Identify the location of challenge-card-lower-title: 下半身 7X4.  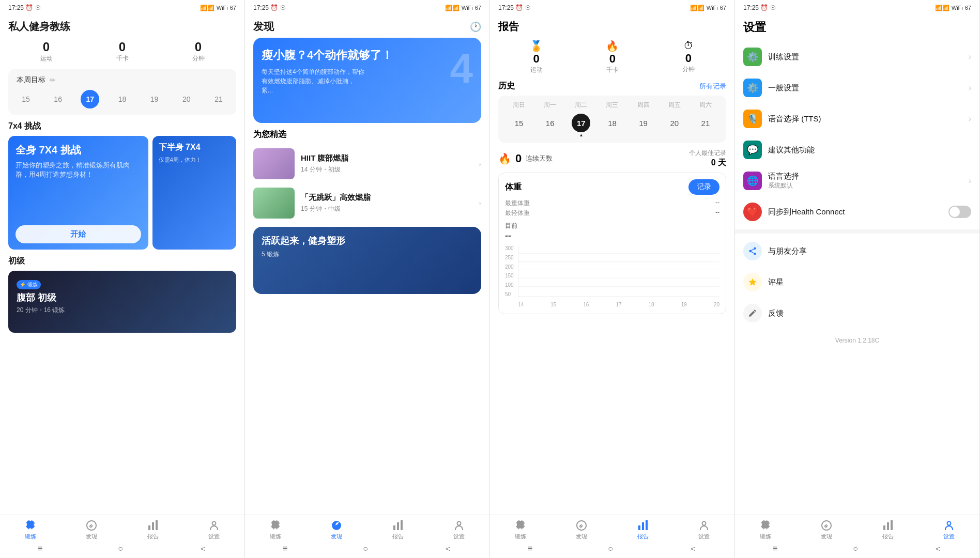
(194, 148).